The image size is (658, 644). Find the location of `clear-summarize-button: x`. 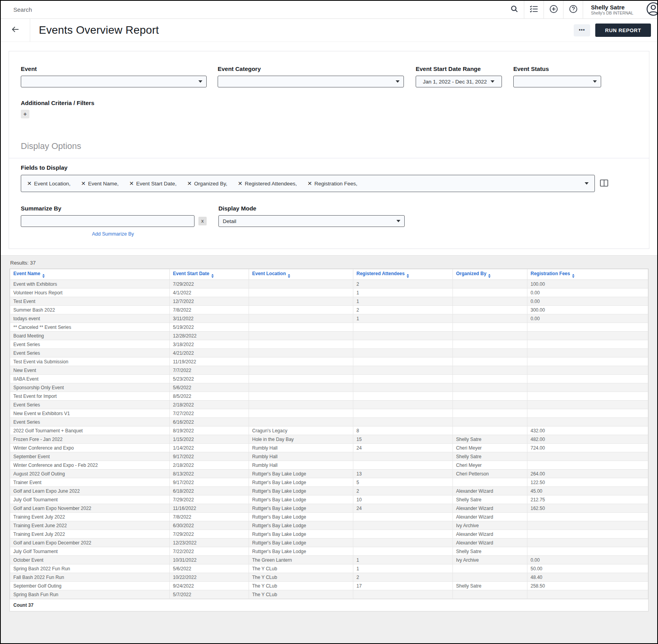

clear-summarize-button: x is located at coordinates (202, 221).